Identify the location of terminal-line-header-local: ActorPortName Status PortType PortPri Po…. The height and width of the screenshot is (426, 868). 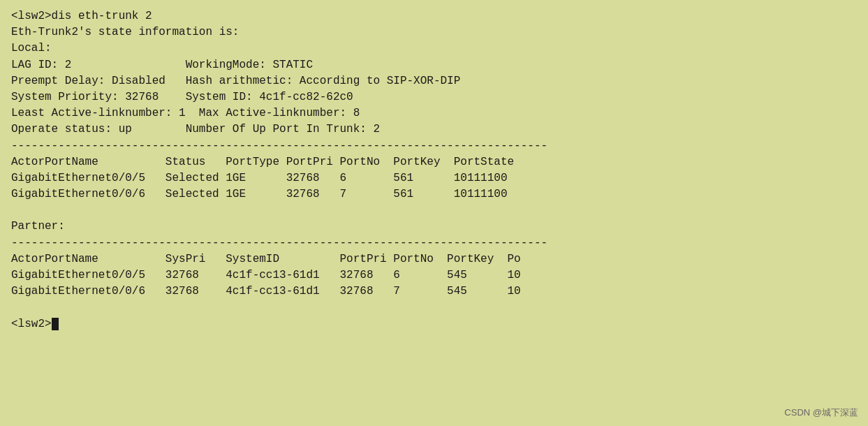
(434, 162).